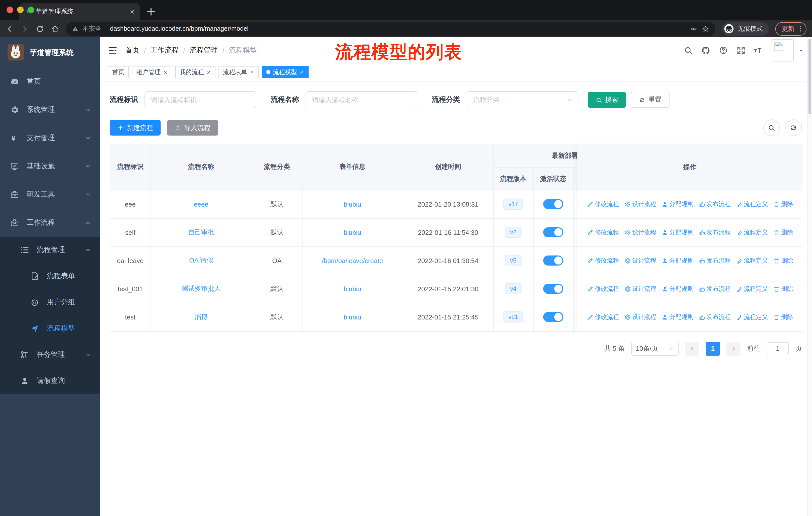 The image size is (812, 516). What do you see at coordinates (50, 302) in the screenshot?
I see `sidebar-item-9: 用户分组` at bounding box center [50, 302].